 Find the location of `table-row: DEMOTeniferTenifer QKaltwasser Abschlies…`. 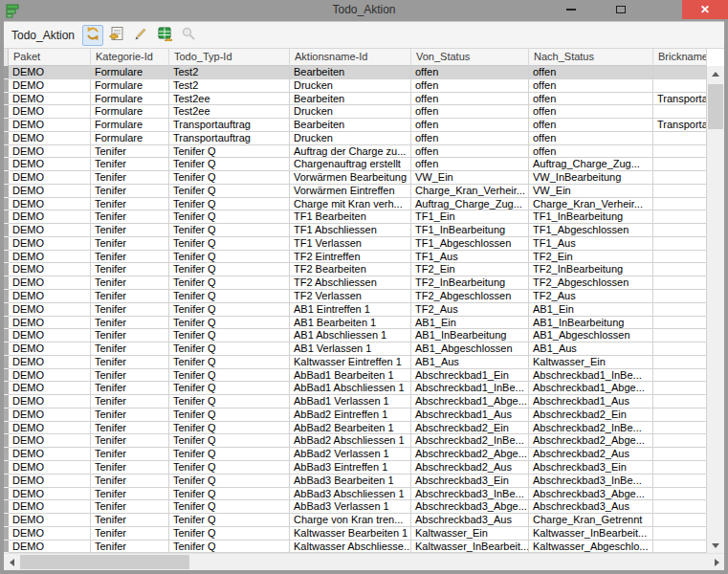

table-row: DEMOTeniferTenifer QKaltwasser Abschlies… is located at coordinates (356, 547).